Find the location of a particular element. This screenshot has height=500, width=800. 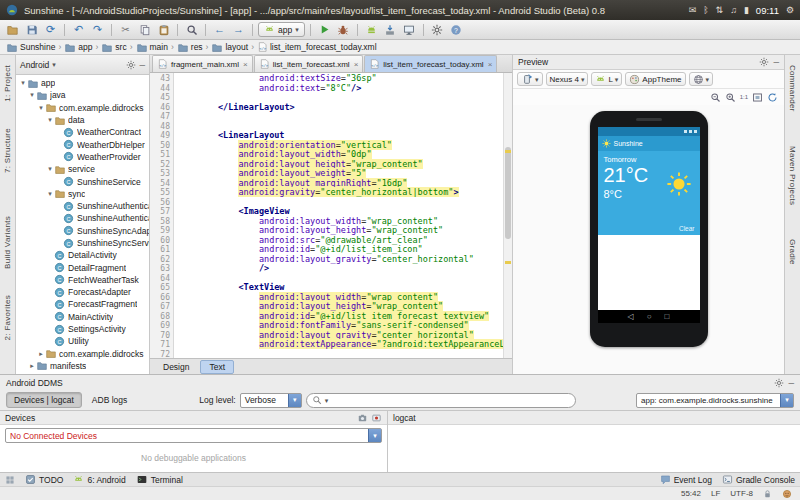

indicator-battery-icon: ▮ is located at coordinates (746, 10).